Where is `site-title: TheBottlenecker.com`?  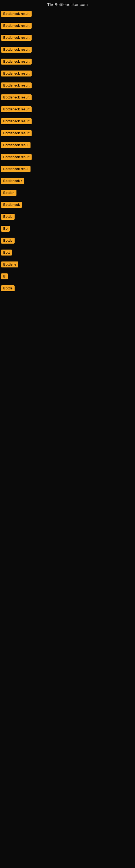 site-title: TheBottlenecker.com is located at coordinates (68, 4).